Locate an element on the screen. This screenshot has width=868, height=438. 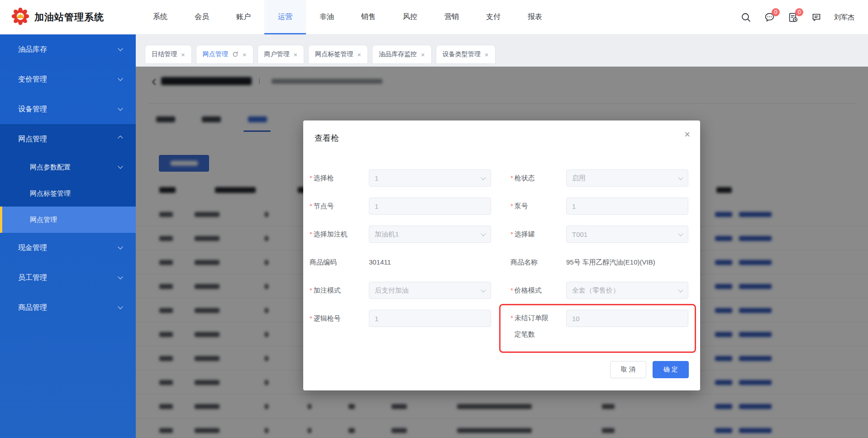
tab-device-type-mgmt: 设备类型管理 × is located at coordinates (466, 54).